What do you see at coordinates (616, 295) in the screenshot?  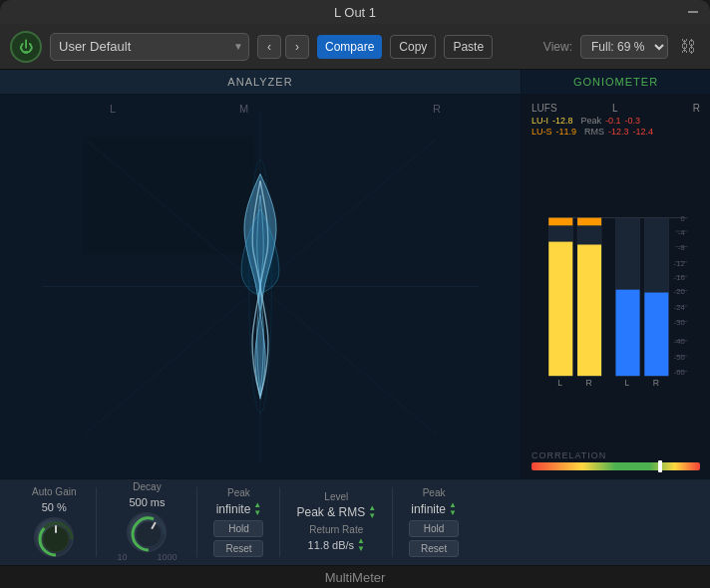 I see `meter-svg: 0 -4 -8 -12 -16 -20 -24 -30 -40 -50 -60` at bounding box center [616, 295].